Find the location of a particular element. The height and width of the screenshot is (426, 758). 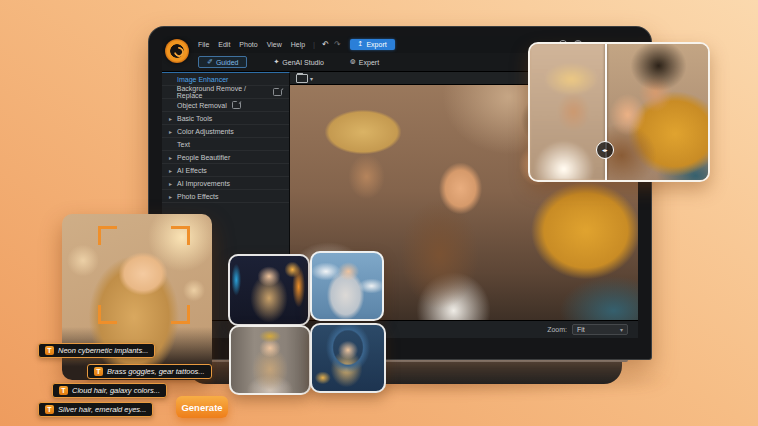

history-buttons: ↶ ↷ is located at coordinates (331, 45).